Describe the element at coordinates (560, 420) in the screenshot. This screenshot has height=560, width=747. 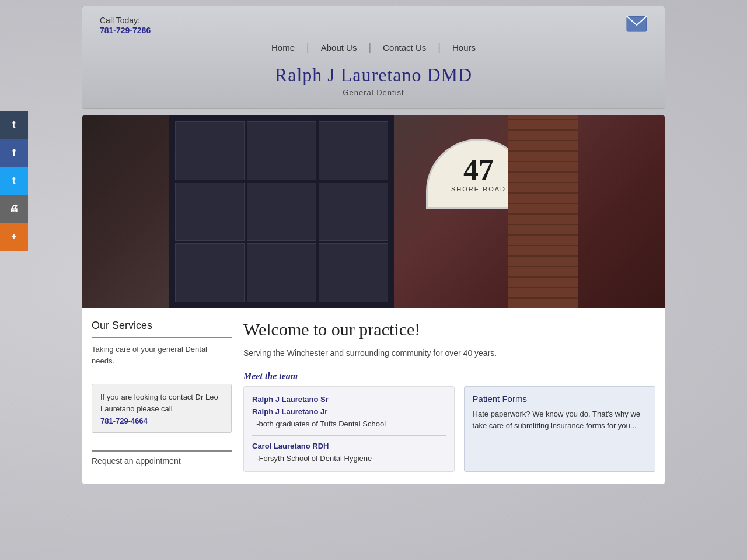
I see `patient-forms-text: Hate paperwork? We know you do. That's w…` at that location.